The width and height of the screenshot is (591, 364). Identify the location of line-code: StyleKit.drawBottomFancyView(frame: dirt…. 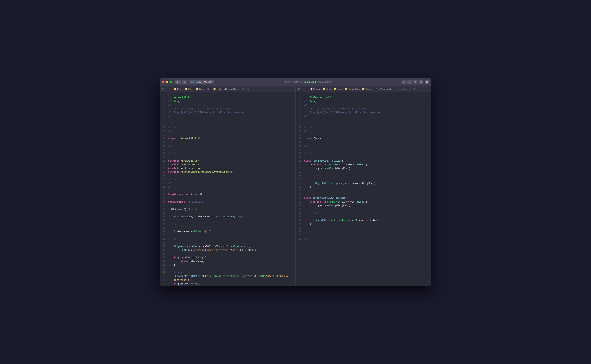
(368, 221).